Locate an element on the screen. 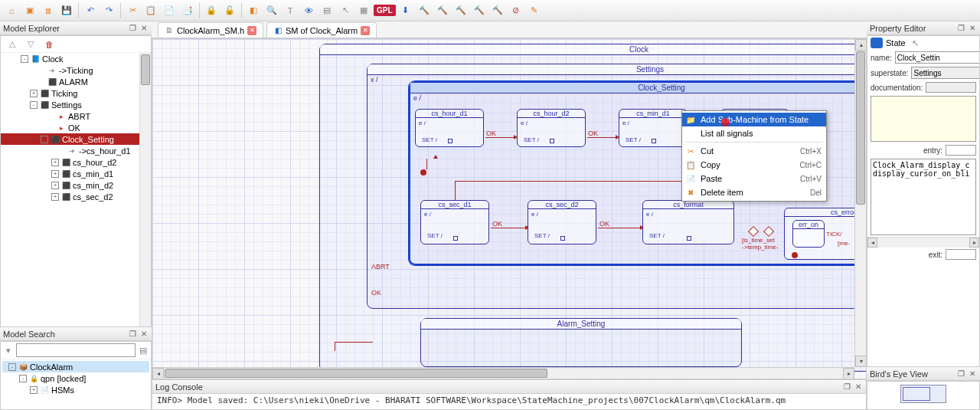 This screenshot has height=410, width=980. bird-minimap is located at coordinates (923, 394).